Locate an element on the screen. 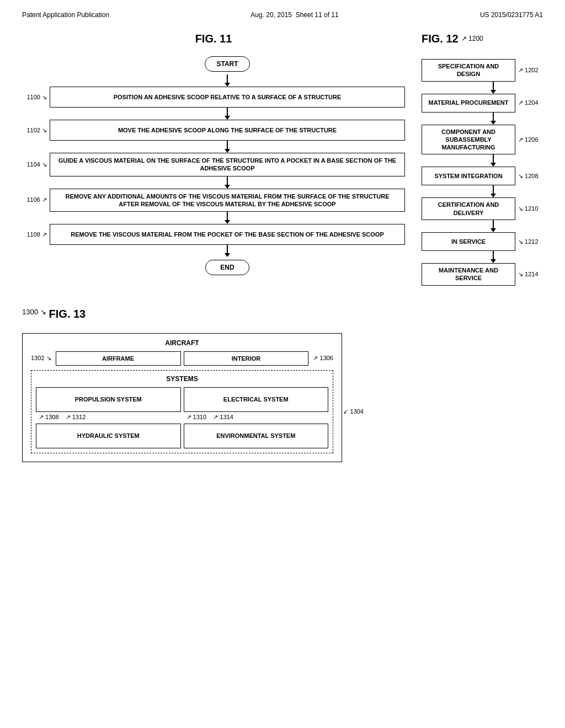 Image resolution: width=565 pixels, height=728 pixels. airframe-interior-boxes: AIRFRAME INTERIOR is located at coordinates (182, 358).